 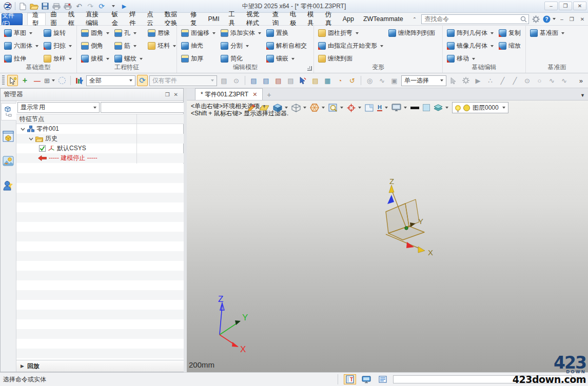 I want to click on stop-arrow-icon, so click(x=42, y=158).